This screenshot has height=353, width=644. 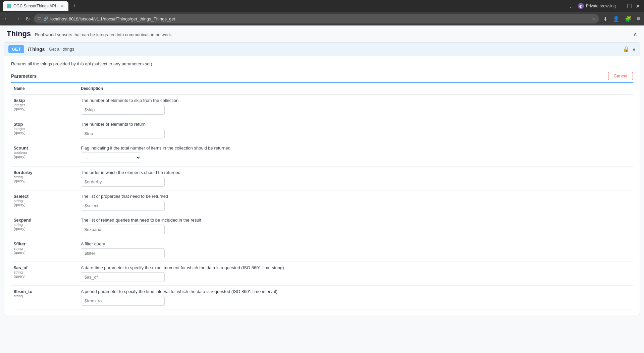 I want to click on param-input-$from_to, so click(x=123, y=301).